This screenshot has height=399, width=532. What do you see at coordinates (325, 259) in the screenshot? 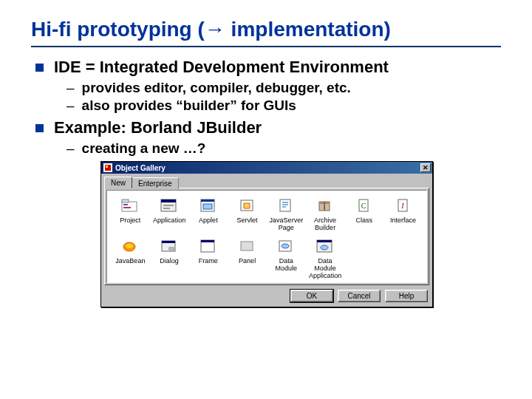
I see `item-datamoduleapp: Data Module Application` at bounding box center [325, 259].